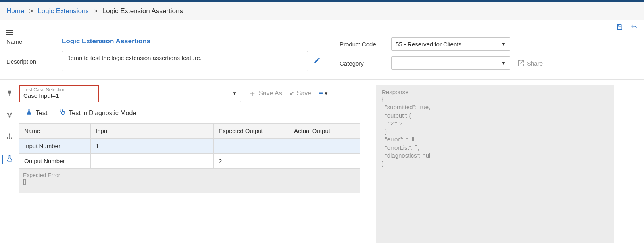 The height and width of the screenshot is (249, 644). Describe the element at coordinates (102, 113) in the screenshot. I see `test-diag-label: Test in Diagnostic Mode` at that location.